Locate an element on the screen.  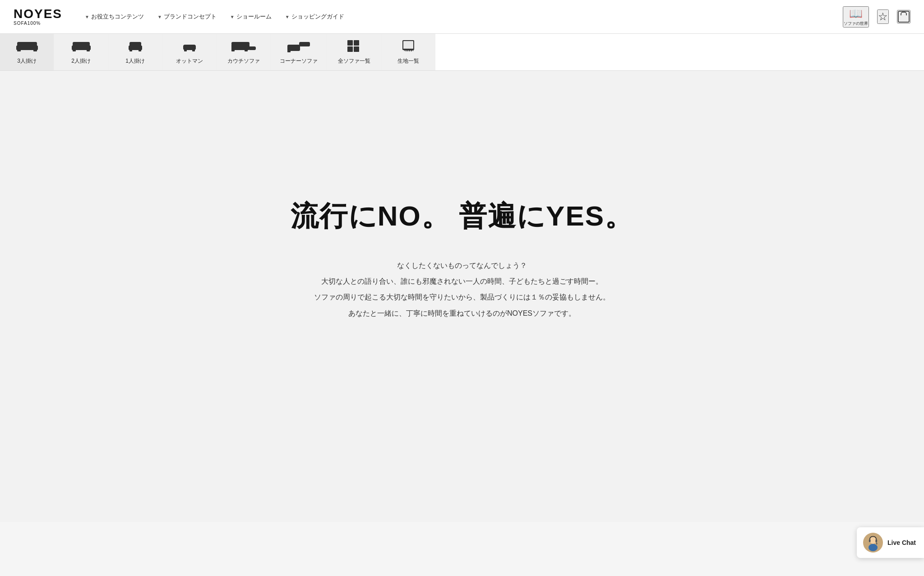
sub-nav-label: オットマン is located at coordinates (189, 61).